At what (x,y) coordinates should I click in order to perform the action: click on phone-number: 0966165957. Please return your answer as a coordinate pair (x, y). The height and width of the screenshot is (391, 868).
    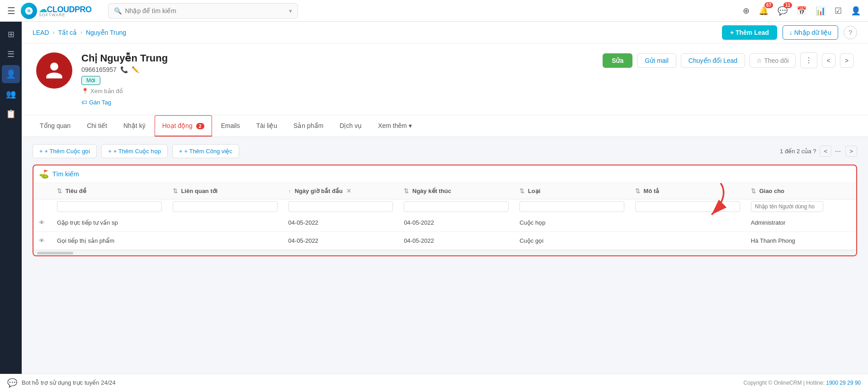
    Looking at the image, I should click on (99, 70).